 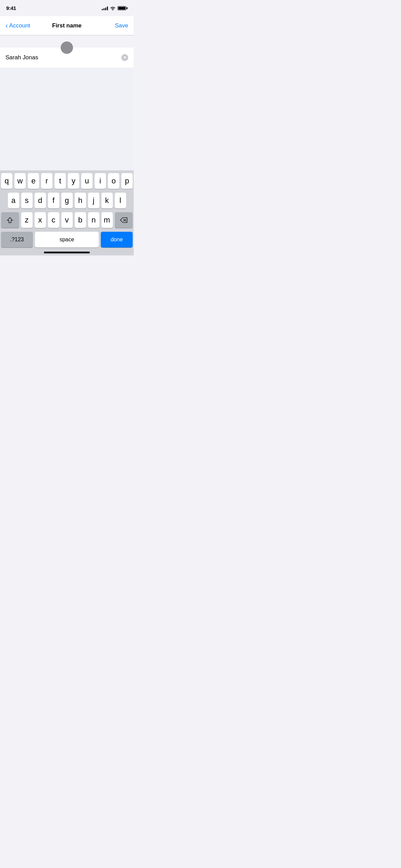 I want to click on clear-icon: ✕, so click(x=125, y=58).